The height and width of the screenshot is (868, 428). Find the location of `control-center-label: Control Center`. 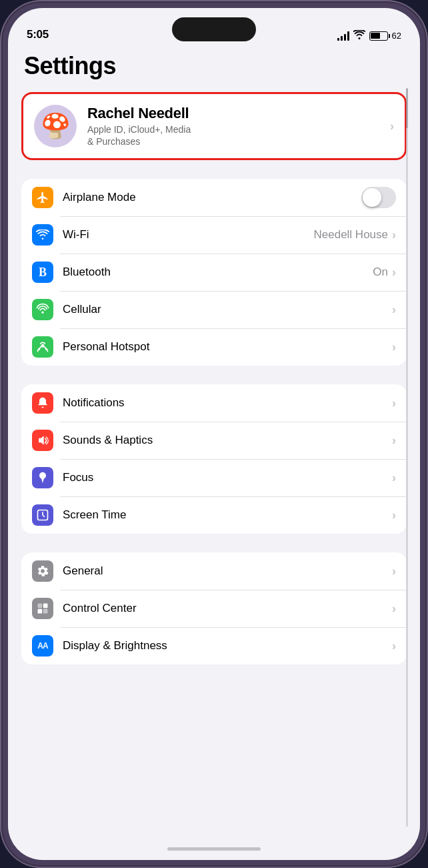

control-center-label: Control Center is located at coordinates (223, 608).